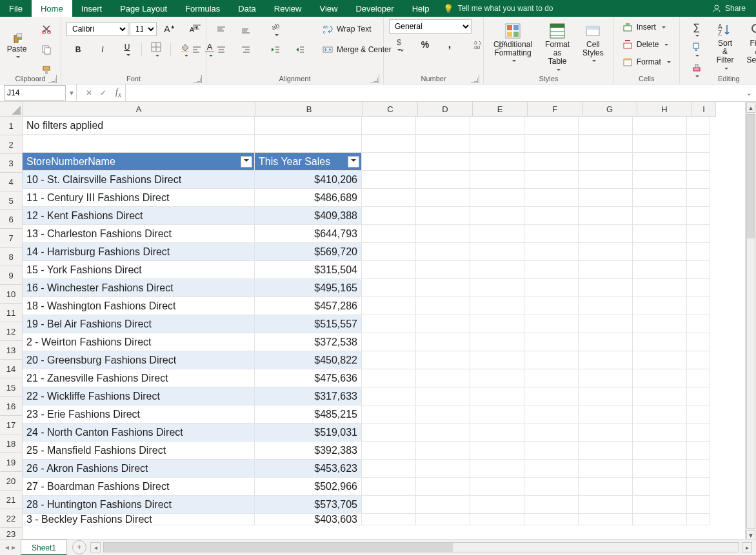 The height and width of the screenshot is (555, 756). I want to click on cut-button, so click(46, 29).